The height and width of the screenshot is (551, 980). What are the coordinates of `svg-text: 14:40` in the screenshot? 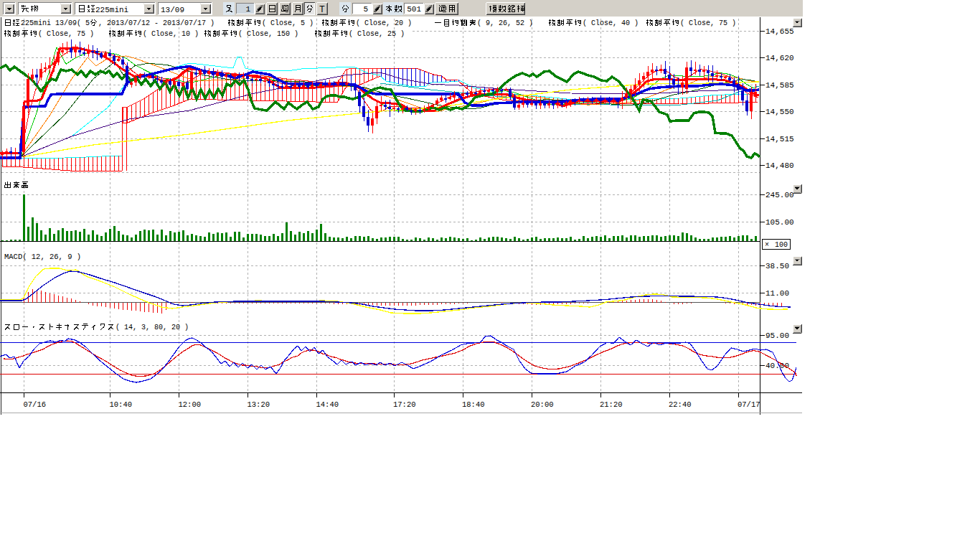 It's located at (328, 405).